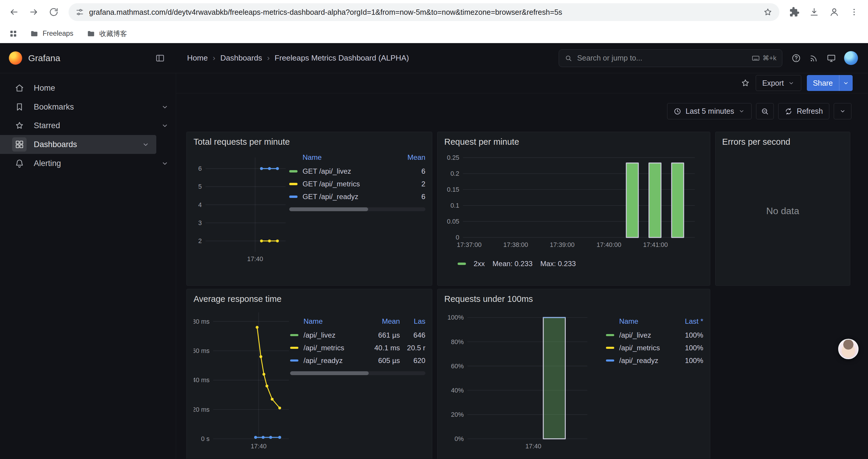 This screenshot has height=459, width=868. Describe the element at coordinates (424, 12) in the screenshot. I see `url-text: grafana.mathmast.com/d/deytv4rwavabkb/fr…` at that location.